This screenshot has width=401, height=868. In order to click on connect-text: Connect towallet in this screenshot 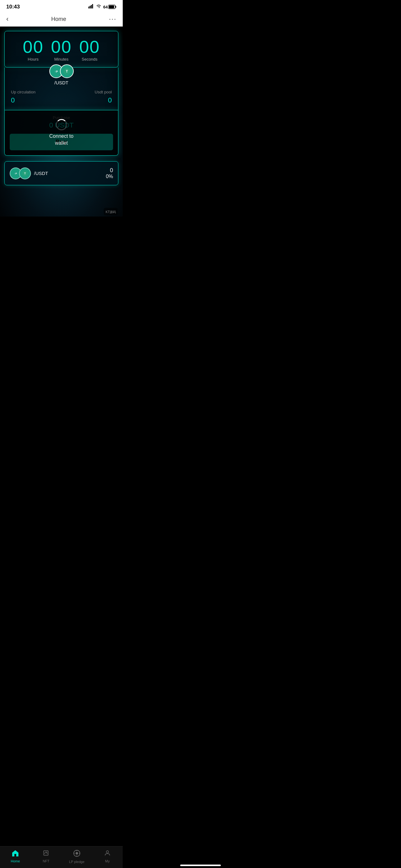, I will do `click(61, 140)`.